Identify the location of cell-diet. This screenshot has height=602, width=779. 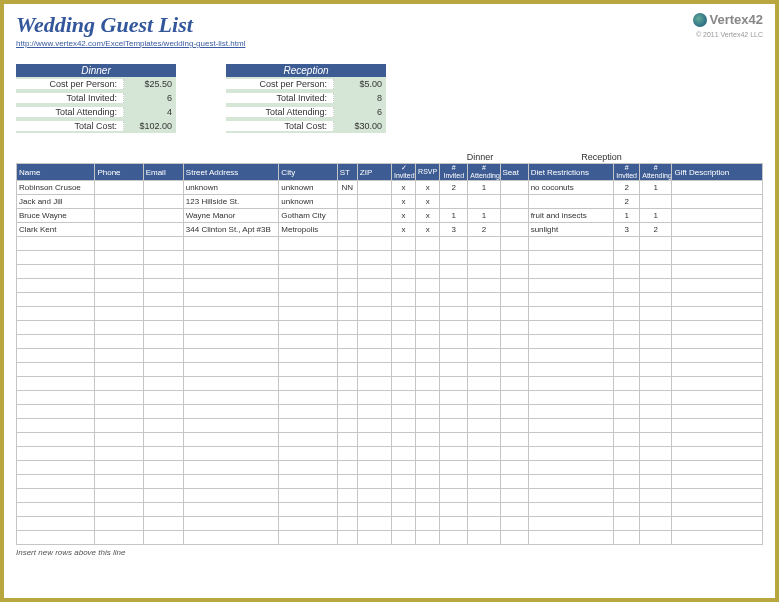
(570, 202).